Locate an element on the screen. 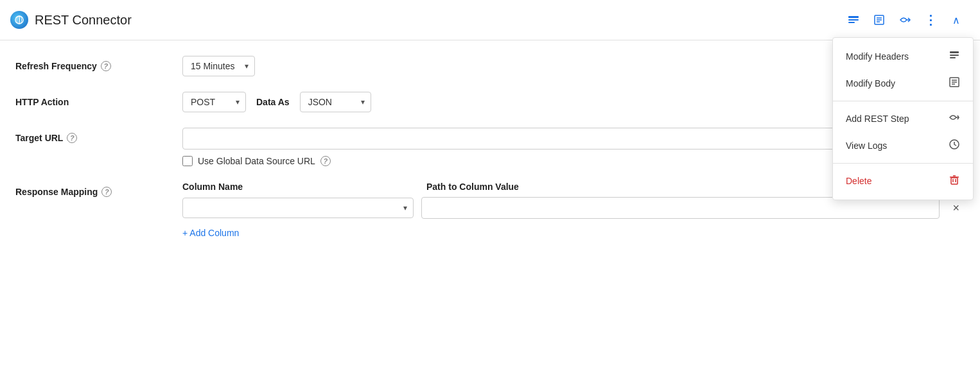  use-global-ds-url-label: Use Global Data Source URL is located at coordinates (257, 161).